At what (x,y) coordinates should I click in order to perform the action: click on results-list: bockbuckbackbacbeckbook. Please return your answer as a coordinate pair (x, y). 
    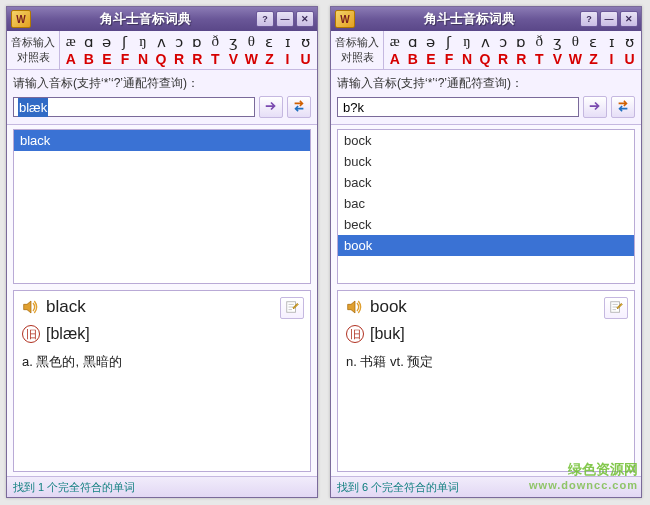
    Looking at the image, I should click on (486, 206).